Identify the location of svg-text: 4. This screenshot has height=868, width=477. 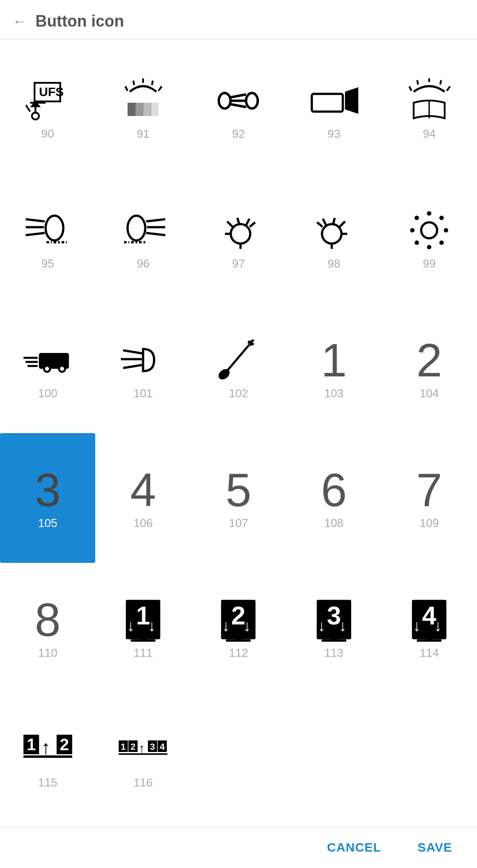
(163, 746).